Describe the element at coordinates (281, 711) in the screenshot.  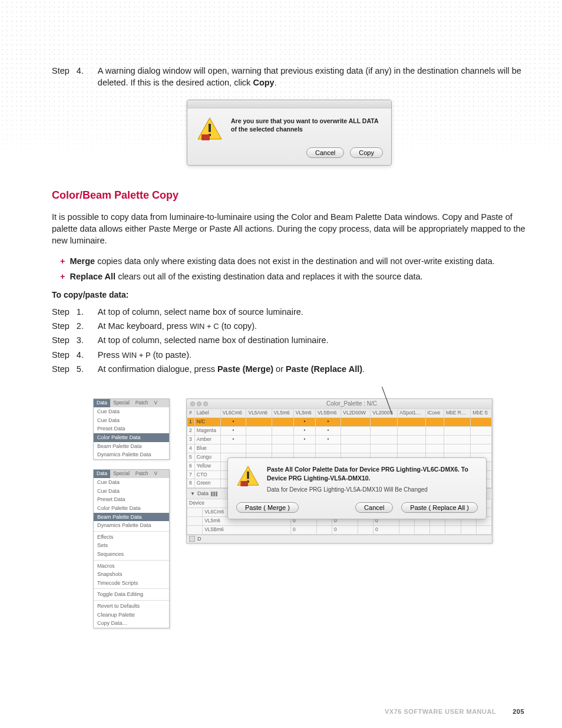
I see `page-footer: VX76 SOFTWARE USER MANUAL 205` at that location.